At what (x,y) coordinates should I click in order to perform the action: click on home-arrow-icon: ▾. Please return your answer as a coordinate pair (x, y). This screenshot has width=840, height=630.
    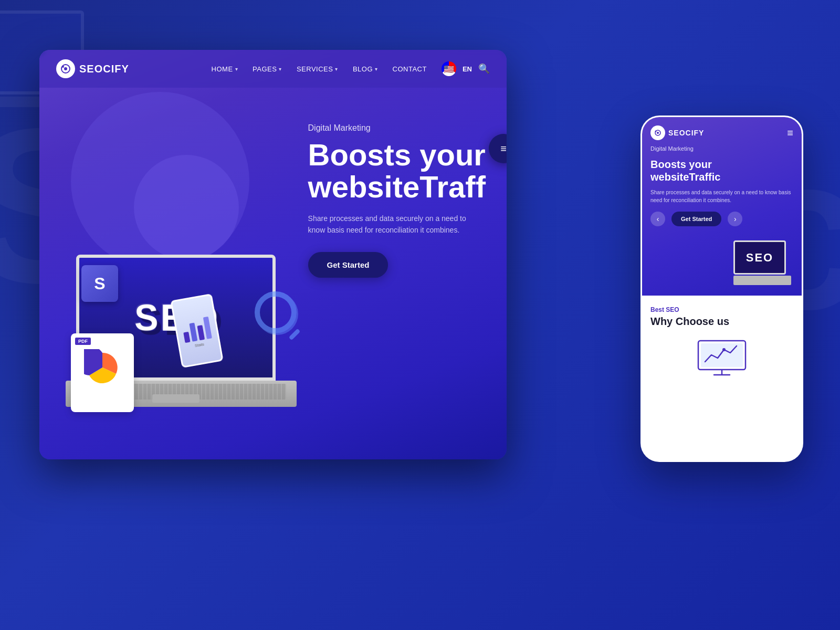
    Looking at the image, I should click on (237, 69).